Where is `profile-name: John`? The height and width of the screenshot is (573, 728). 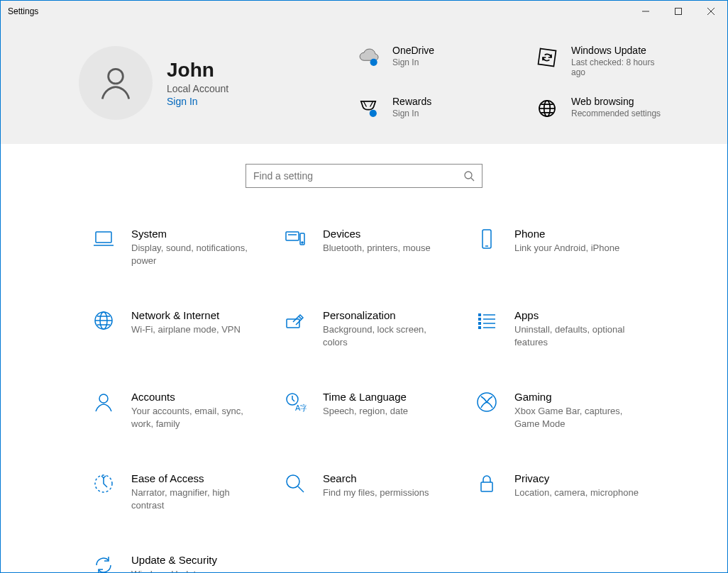
profile-name: John is located at coordinates (197, 70).